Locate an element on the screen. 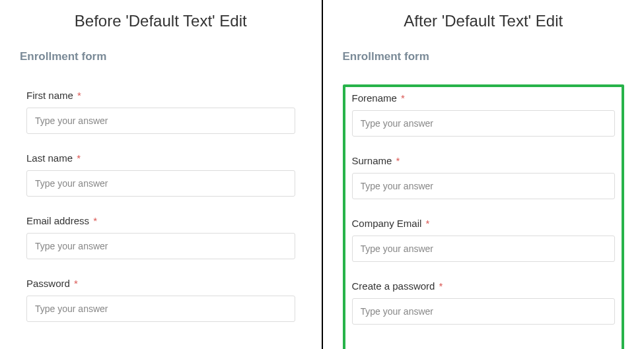  before-heading: Before 'Default Text' Edit is located at coordinates (161, 21).